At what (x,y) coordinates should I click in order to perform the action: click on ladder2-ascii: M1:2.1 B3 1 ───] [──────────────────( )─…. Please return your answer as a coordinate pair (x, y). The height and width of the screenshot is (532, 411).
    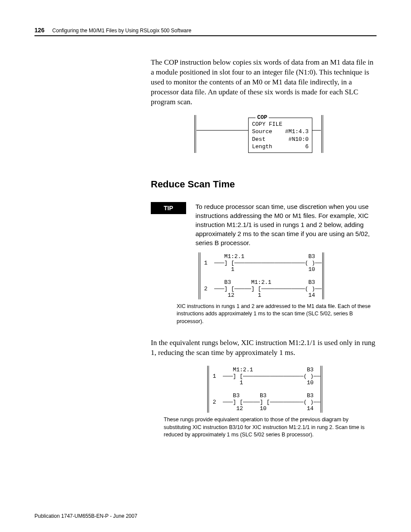
    Looking at the image, I should click on (265, 389).